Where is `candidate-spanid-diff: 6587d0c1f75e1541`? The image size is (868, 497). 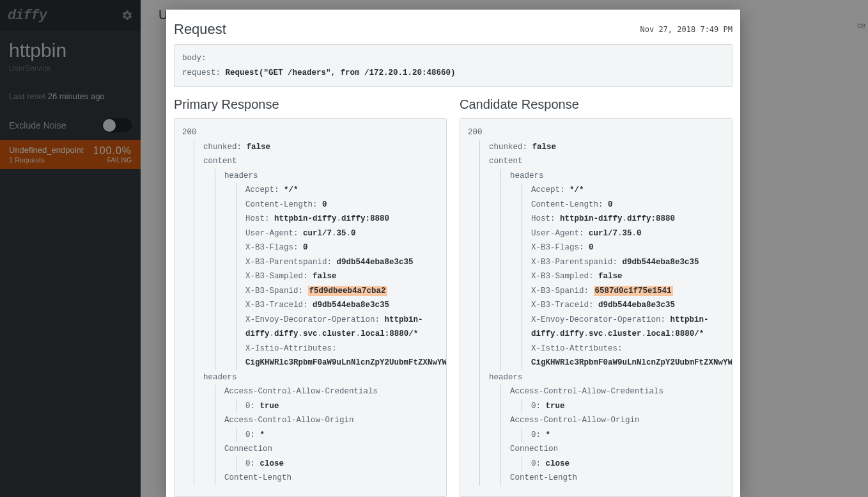
candidate-spanid-diff: 6587d0c1f75e1541 is located at coordinates (633, 291).